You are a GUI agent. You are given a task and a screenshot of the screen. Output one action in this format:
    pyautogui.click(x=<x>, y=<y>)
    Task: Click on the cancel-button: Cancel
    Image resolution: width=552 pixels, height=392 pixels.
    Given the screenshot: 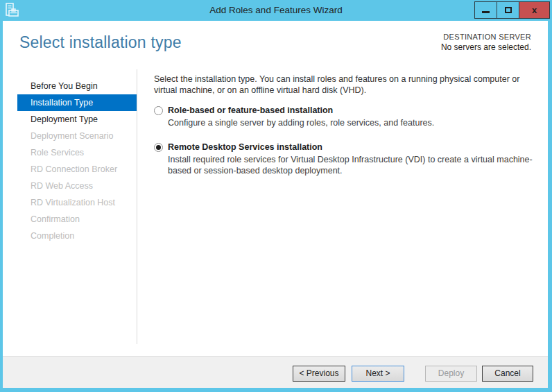 What is the action you would take?
    pyautogui.click(x=508, y=373)
    